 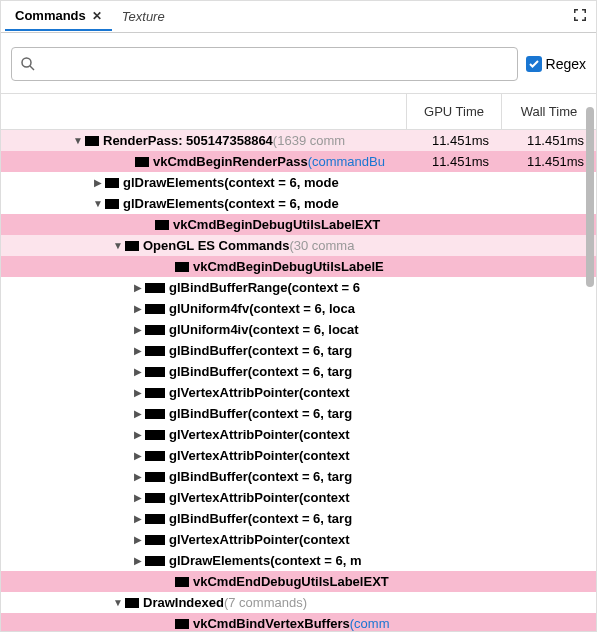 I want to click on table-row: ▼OpenGL ES Commands (30 comma, so click(x=298, y=246).